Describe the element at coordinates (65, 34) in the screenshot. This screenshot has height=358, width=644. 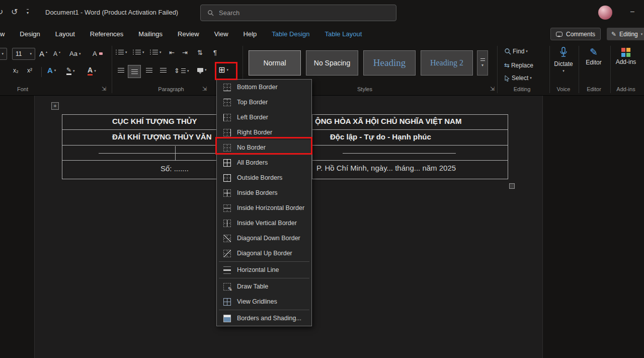
I see `ribbon-tab: Layout` at that location.